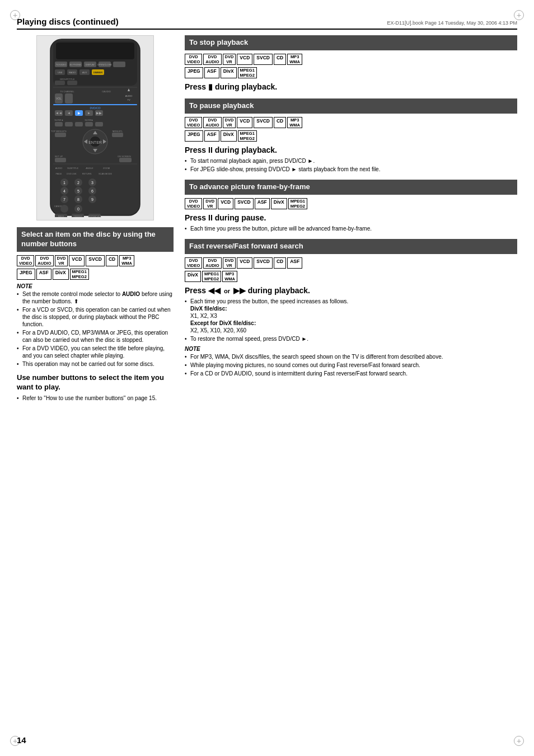 Image resolution: width=534 pixels, height=756 pixels. What do you see at coordinates (280, 263) in the screenshot?
I see `fast-badge-cd: CD` at bounding box center [280, 263].